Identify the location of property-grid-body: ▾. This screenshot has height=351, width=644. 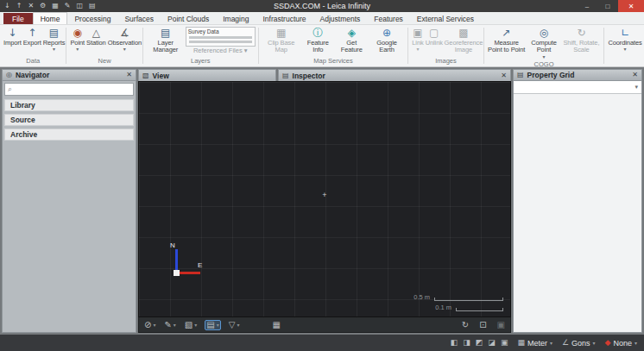
(578, 207).